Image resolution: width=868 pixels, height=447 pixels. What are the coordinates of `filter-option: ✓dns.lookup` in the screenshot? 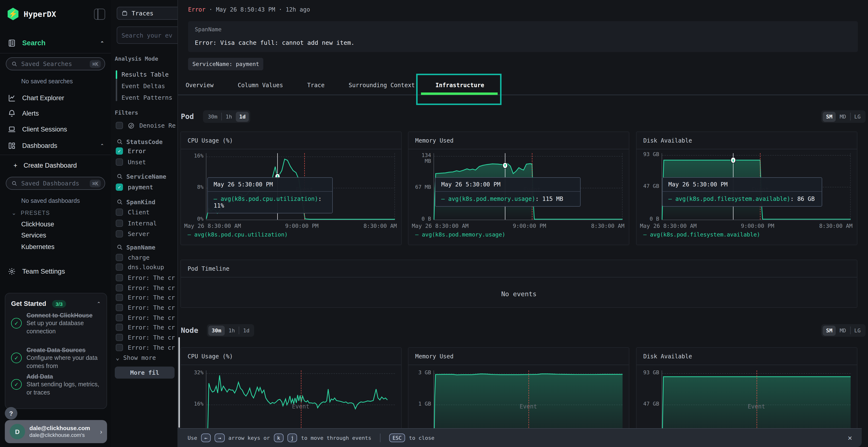 It's located at (140, 267).